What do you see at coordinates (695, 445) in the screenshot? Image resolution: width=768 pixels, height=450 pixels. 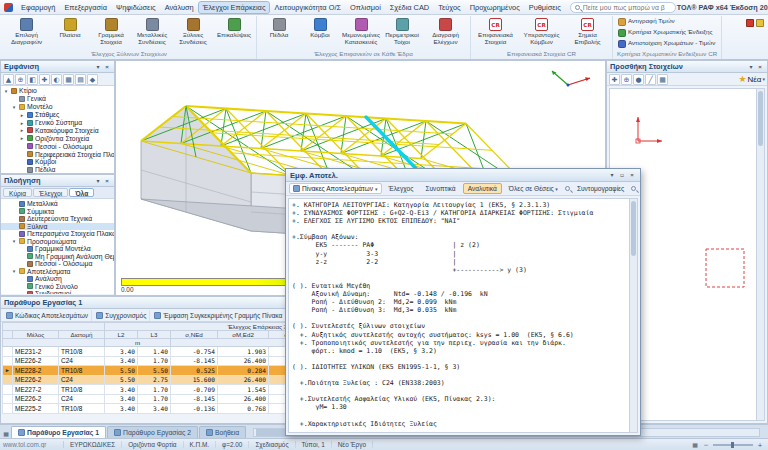 I see `grid-view-icon: ▦` at bounding box center [695, 445].